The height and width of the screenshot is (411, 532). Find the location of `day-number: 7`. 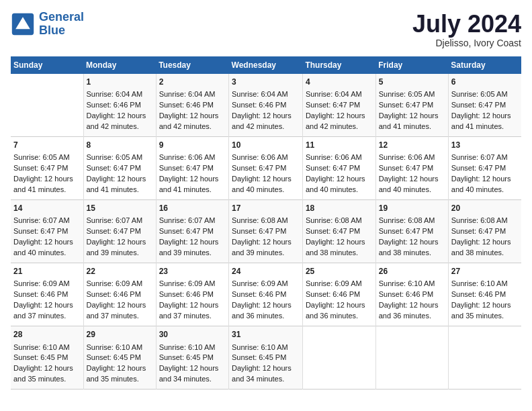

day-number: 7 is located at coordinates (47, 145).